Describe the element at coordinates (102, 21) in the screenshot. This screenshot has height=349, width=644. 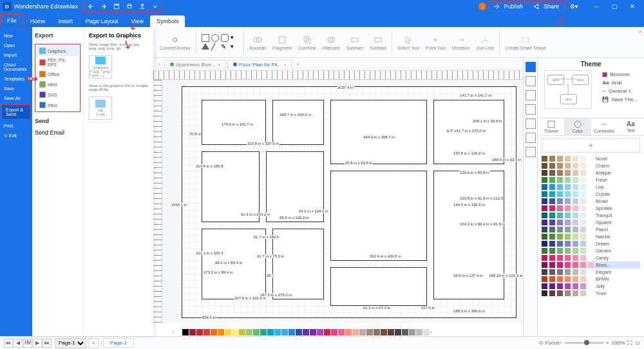
I see `menu-page-layout: Page Layout` at that location.